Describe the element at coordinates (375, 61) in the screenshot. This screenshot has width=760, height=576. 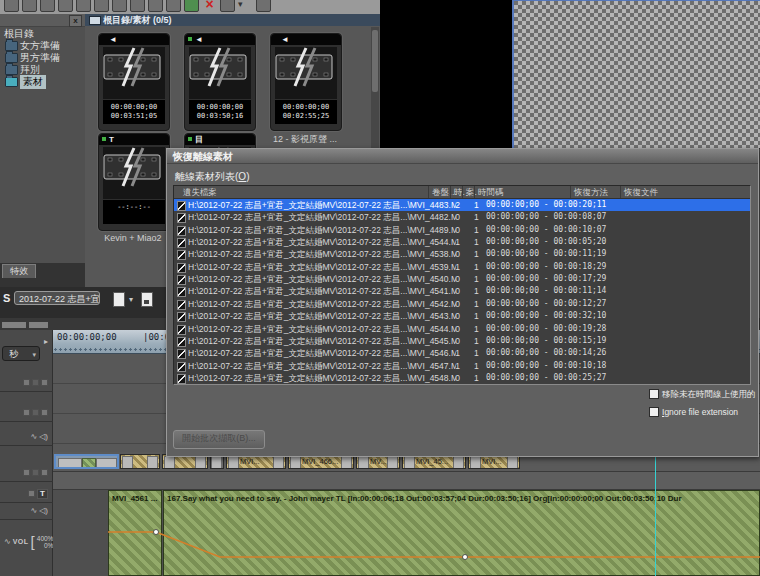
I see `scrollbar-thumb` at that location.